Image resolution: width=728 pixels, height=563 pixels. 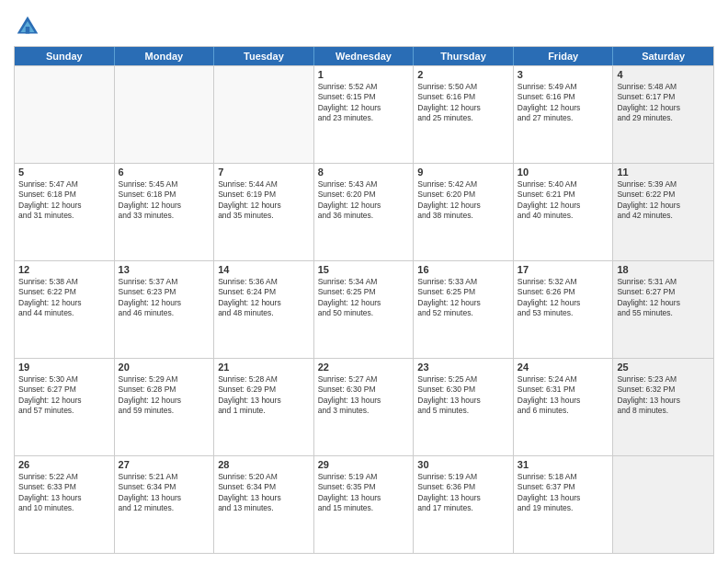 I want to click on day-number: 3, so click(x=563, y=75).